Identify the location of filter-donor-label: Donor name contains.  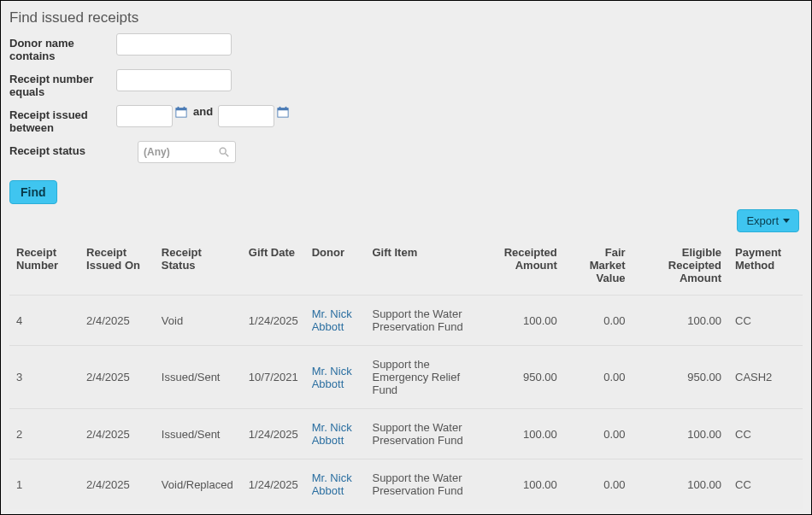
(63, 48).